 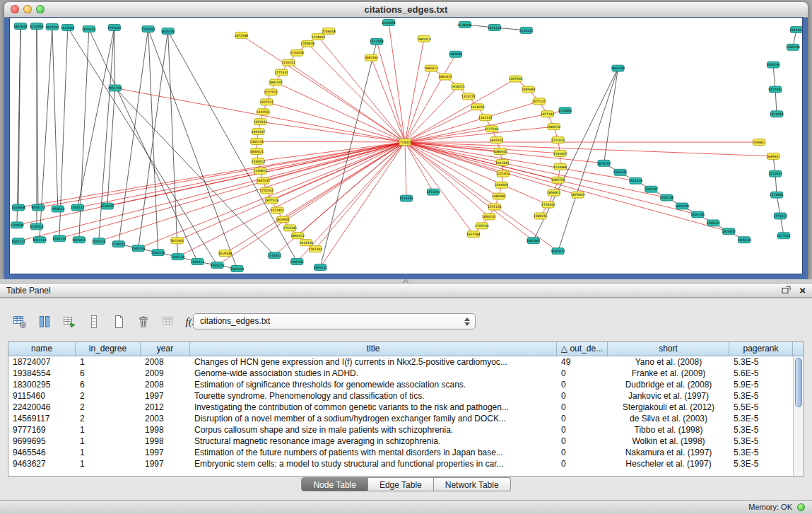 I want to click on graph-node: 2126122, so click(x=526, y=30).